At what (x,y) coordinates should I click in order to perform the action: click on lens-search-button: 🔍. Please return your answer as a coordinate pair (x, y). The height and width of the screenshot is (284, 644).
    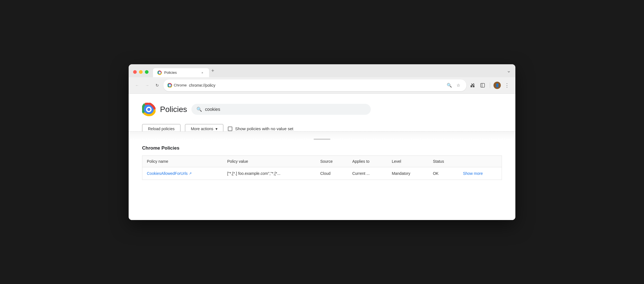
    Looking at the image, I should click on (449, 85).